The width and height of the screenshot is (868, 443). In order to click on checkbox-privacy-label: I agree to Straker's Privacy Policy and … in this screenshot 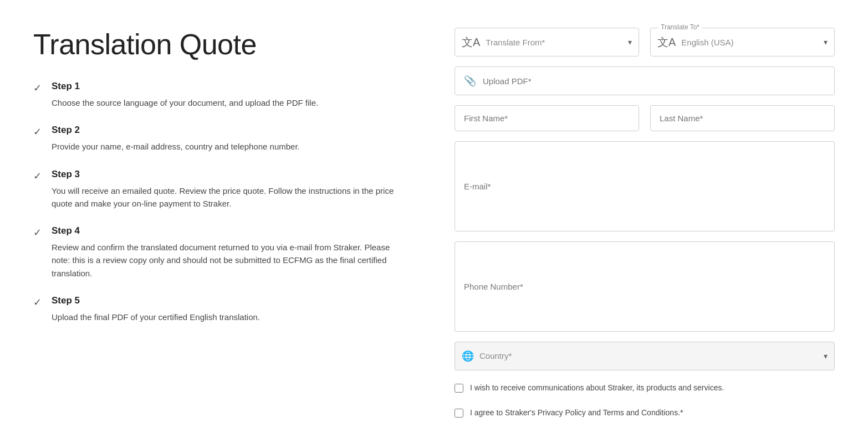, I will do `click(576, 413)`.